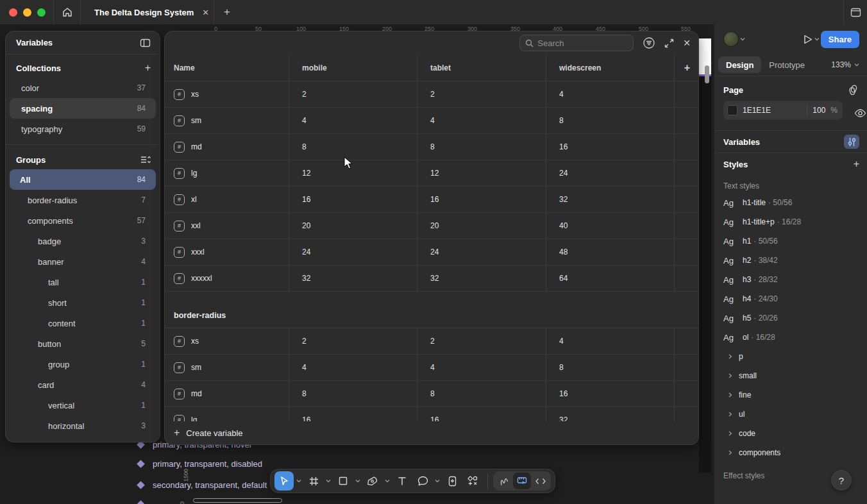  Describe the element at coordinates (83, 108) in the screenshot. I see `collection-item-spacing: spacing 84` at that location.